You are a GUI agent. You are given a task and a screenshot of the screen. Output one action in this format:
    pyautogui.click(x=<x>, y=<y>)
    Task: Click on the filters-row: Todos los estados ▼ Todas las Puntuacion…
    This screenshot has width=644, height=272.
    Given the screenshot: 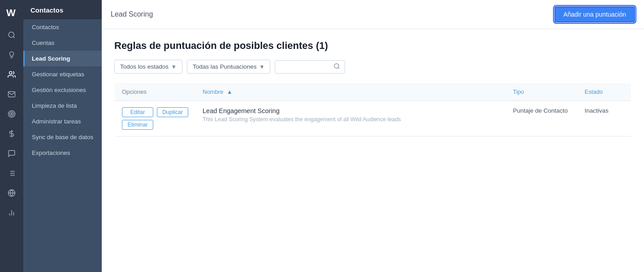 What is the action you would take?
    pyautogui.click(x=373, y=66)
    